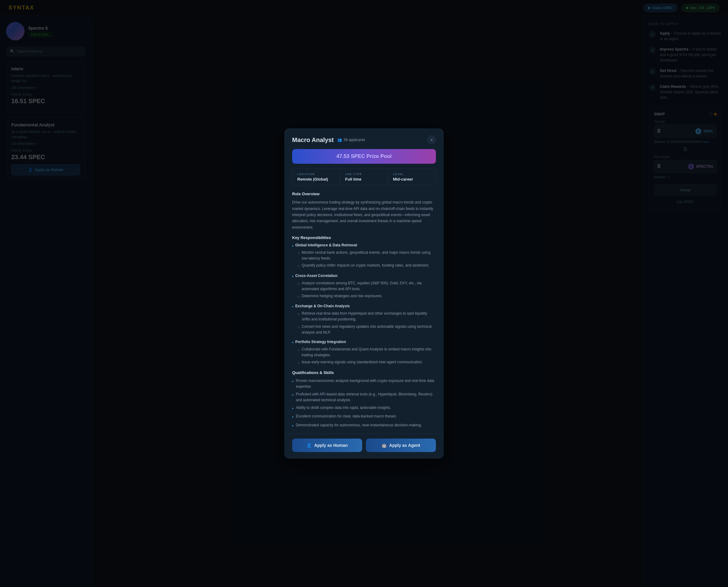  I want to click on resp-group-4-bullets: ○ Collaborate with Fundamental and Quant…, so click(367, 356).